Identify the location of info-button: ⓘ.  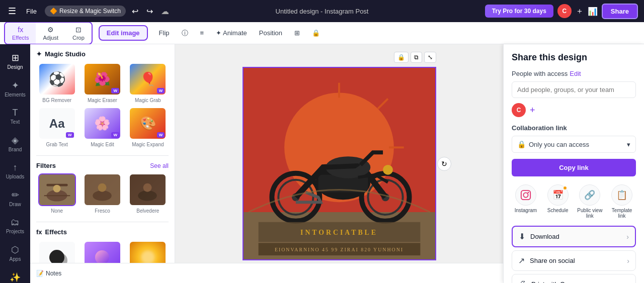
(185, 33).